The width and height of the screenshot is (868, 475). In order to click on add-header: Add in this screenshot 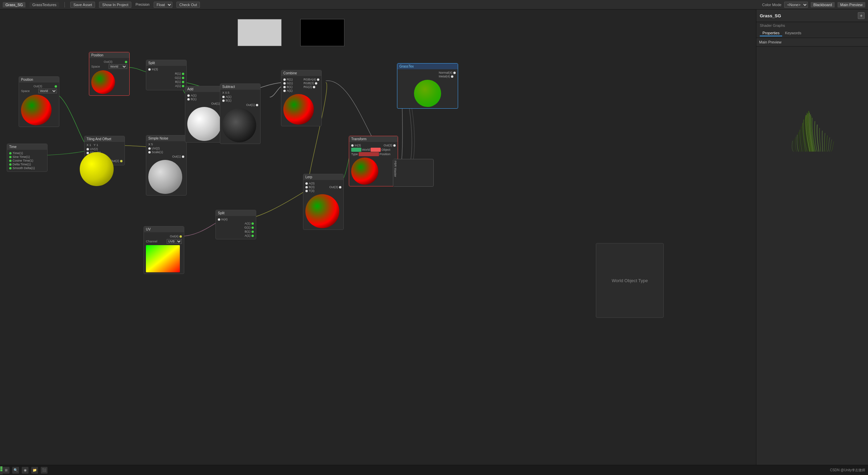, I will do `click(205, 89)`.